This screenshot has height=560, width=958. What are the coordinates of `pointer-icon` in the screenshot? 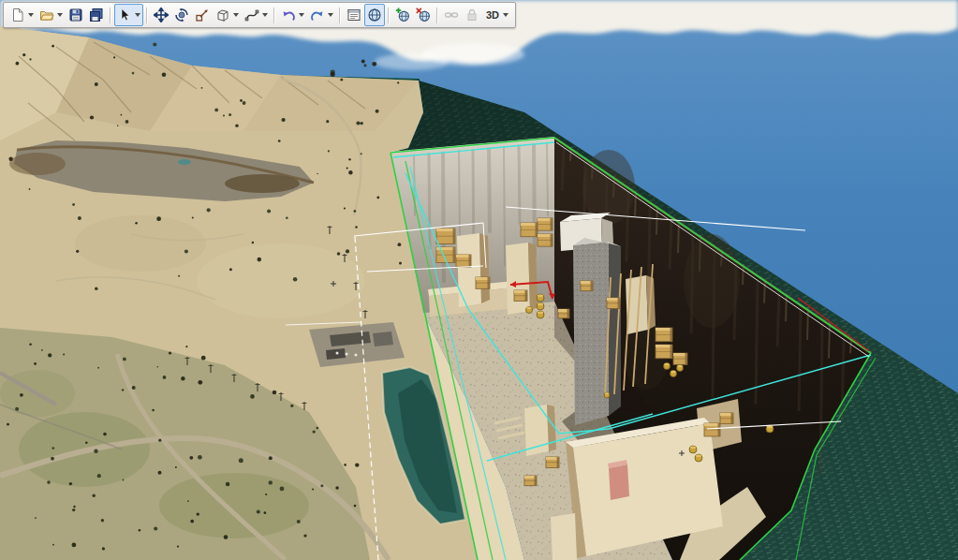 It's located at (125, 15).